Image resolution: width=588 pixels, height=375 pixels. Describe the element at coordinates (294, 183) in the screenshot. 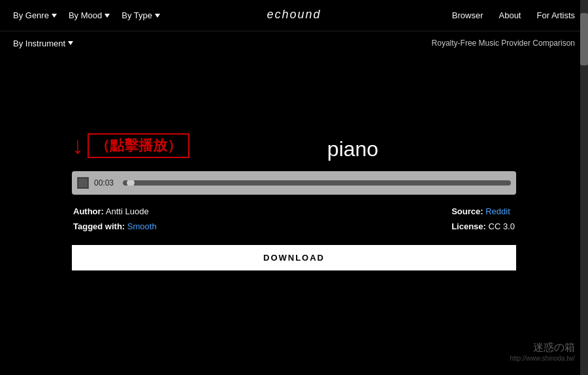

I see `player-bar: 00:03` at that location.